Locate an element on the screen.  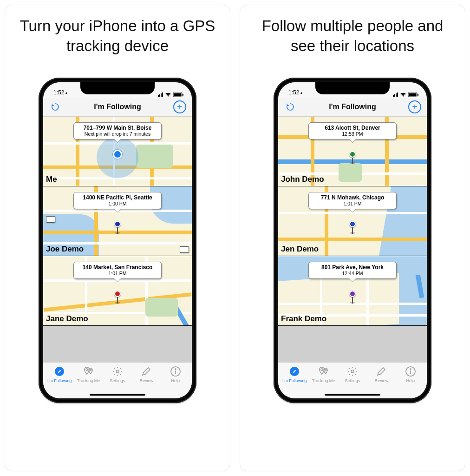
callout-address: 701–799 W Main St, Boise is located at coordinates (118, 128).